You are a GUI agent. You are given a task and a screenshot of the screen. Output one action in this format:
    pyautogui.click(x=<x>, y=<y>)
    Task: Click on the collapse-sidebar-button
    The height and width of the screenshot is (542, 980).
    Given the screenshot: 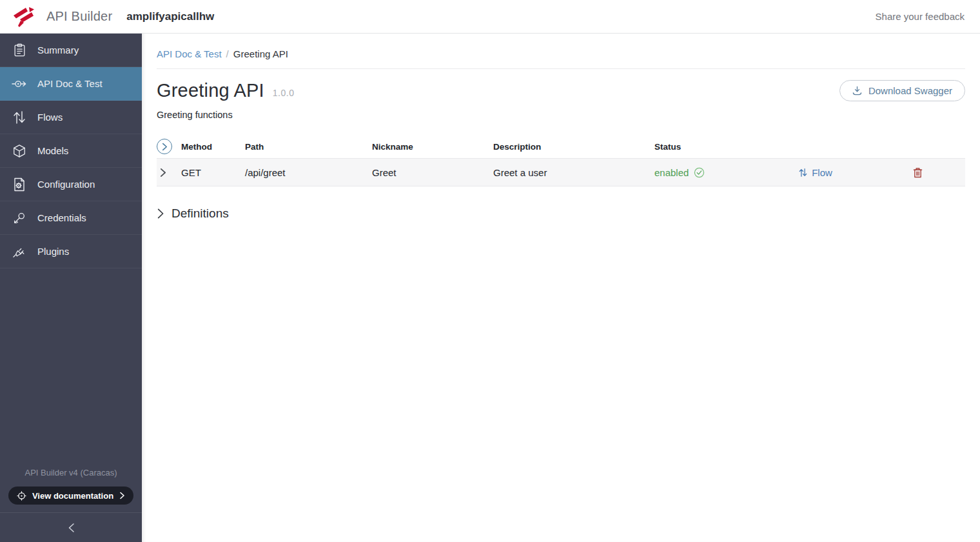 What is the action you would take?
    pyautogui.click(x=71, y=527)
    